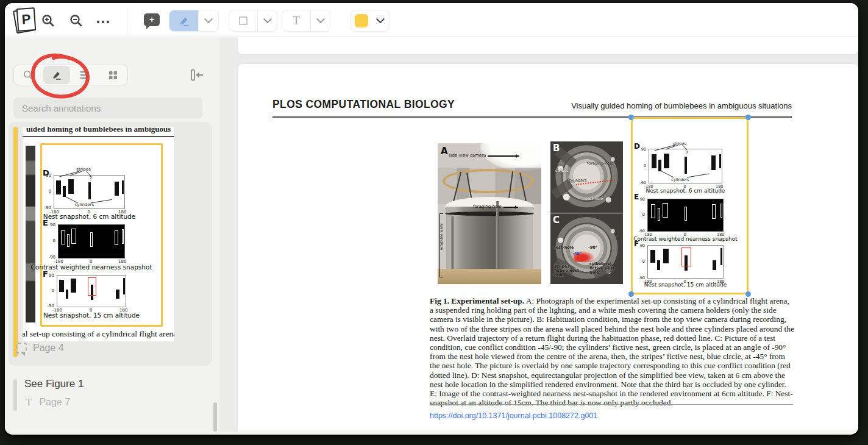 This screenshot has width=868, height=445. What do you see at coordinates (306, 21) in the screenshot?
I see `text-tool-group: T` at bounding box center [306, 21].